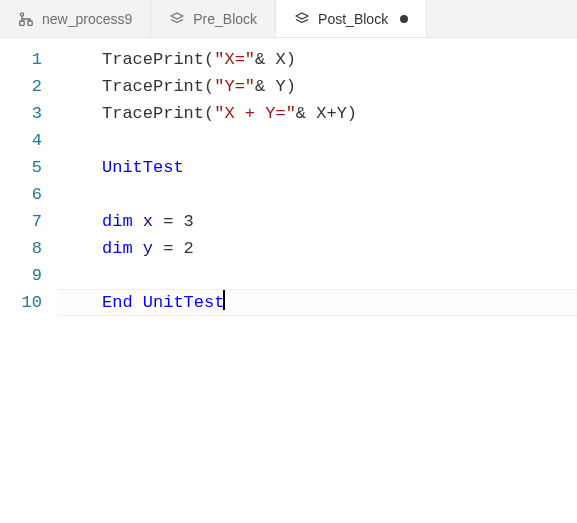 Image resolution: width=577 pixels, height=523 pixels. Describe the element at coordinates (148, 248) in the screenshot. I see `code-token: y` at that location.